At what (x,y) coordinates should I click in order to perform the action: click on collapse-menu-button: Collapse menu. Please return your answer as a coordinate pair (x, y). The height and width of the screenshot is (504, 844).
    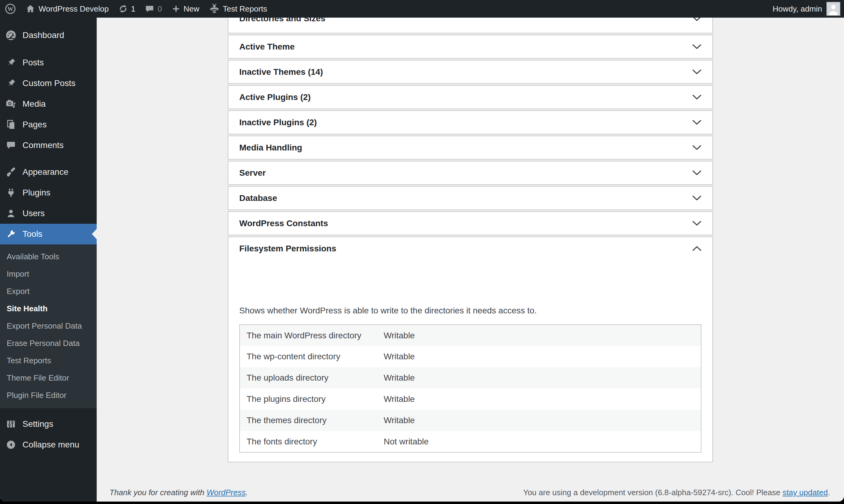
    Looking at the image, I should click on (48, 445).